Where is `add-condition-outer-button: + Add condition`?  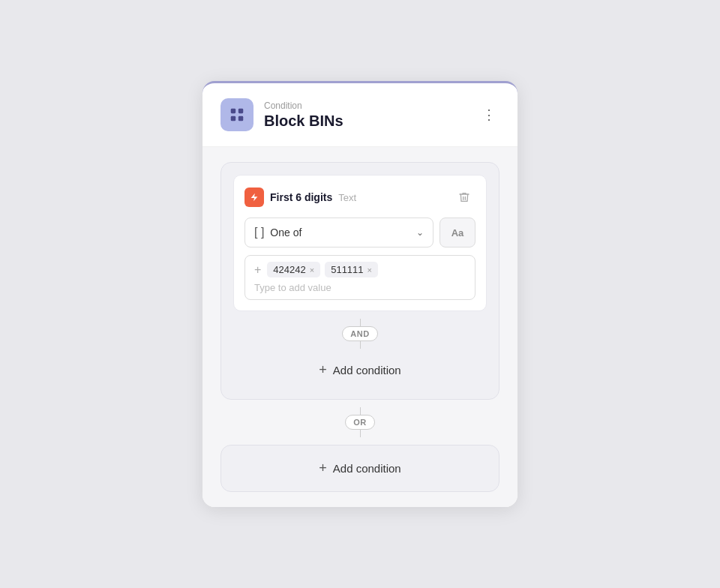
add-condition-outer-button: + Add condition is located at coordinates (360, 468).